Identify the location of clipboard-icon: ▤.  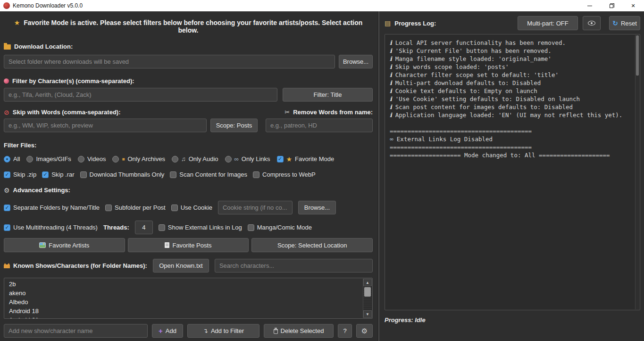
(388, 23).